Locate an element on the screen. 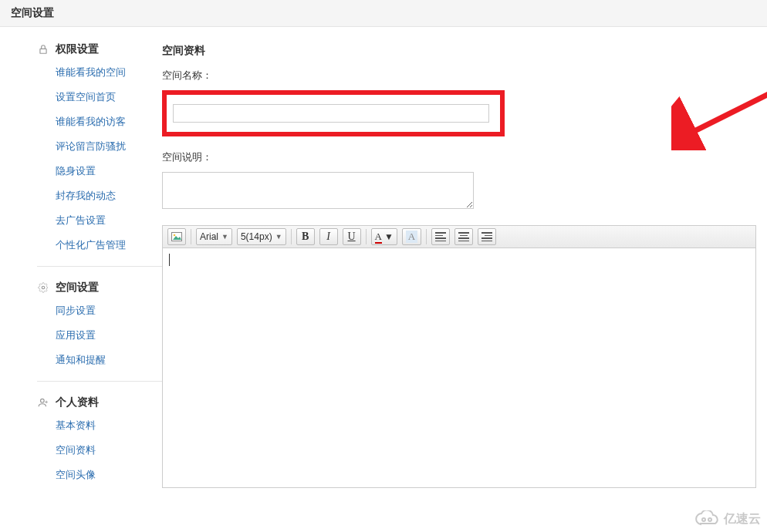 The width and height of the screenshot is (767, 532). sidebar-title-label: 权限设置 is located at coordinates (77, 49).